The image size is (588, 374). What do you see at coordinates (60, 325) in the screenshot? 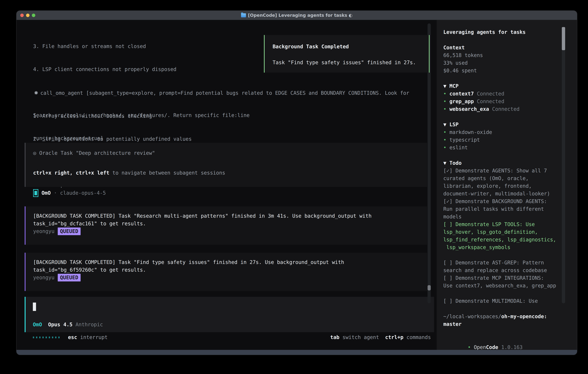
I see `input-model-label: Opus 4.5` at bounding box center [60, 325].